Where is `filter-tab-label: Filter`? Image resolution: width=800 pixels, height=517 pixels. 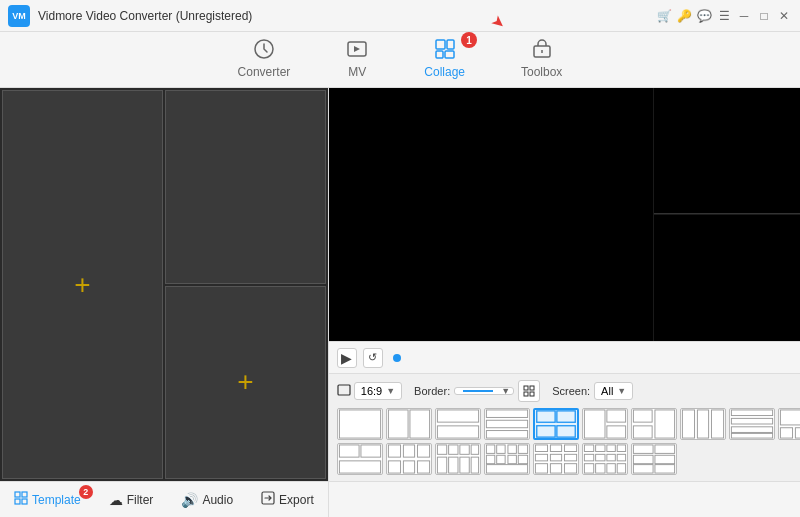
filter-tab-label: Filter is located at coordinates (140, 500).